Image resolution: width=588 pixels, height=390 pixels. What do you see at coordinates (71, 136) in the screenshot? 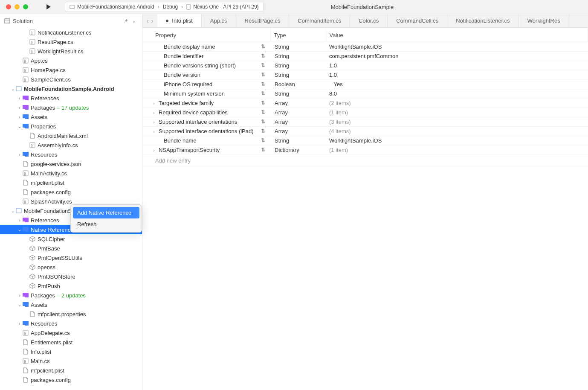
I see `tree-item: AndroidManifest.xml` at bounding box center [71, 136].